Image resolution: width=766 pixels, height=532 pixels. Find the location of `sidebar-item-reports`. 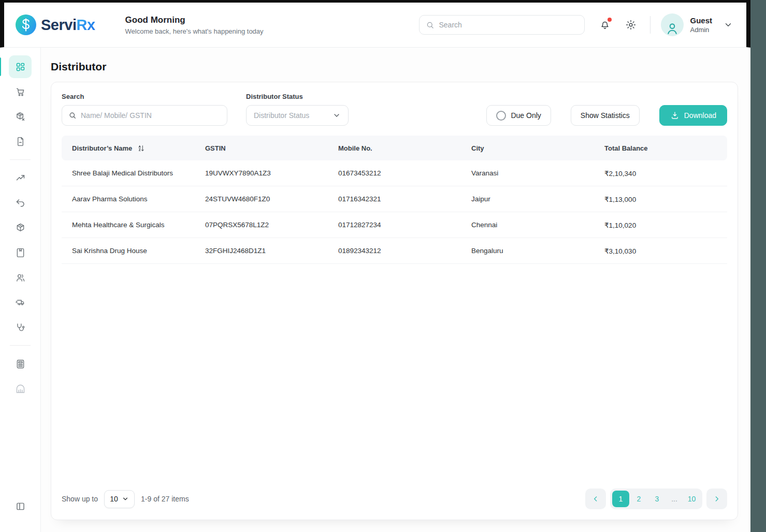

sidebar-item-reports is located at coordinates (20, 389).